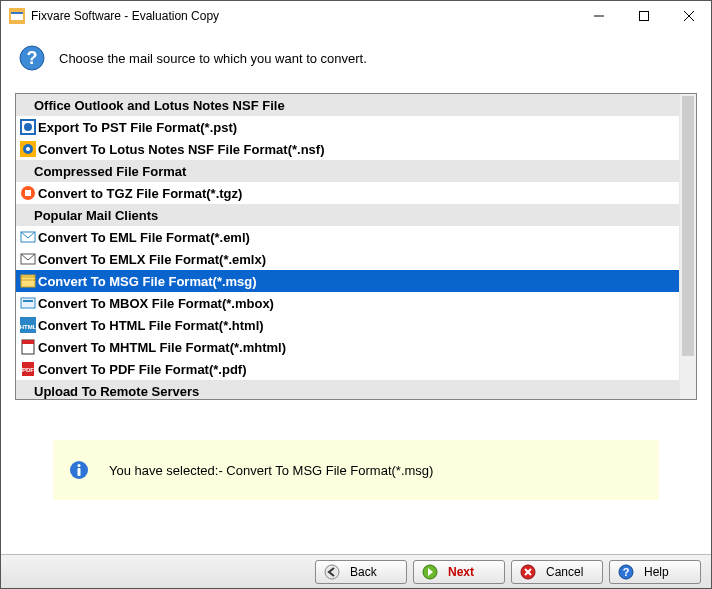 Image resolution: width=712 pixels, height=589 pixels. What do you see at coordinates (655, 572) in the screenshot?
I see `help-button: ? Help` at bounding box center [655, 572].